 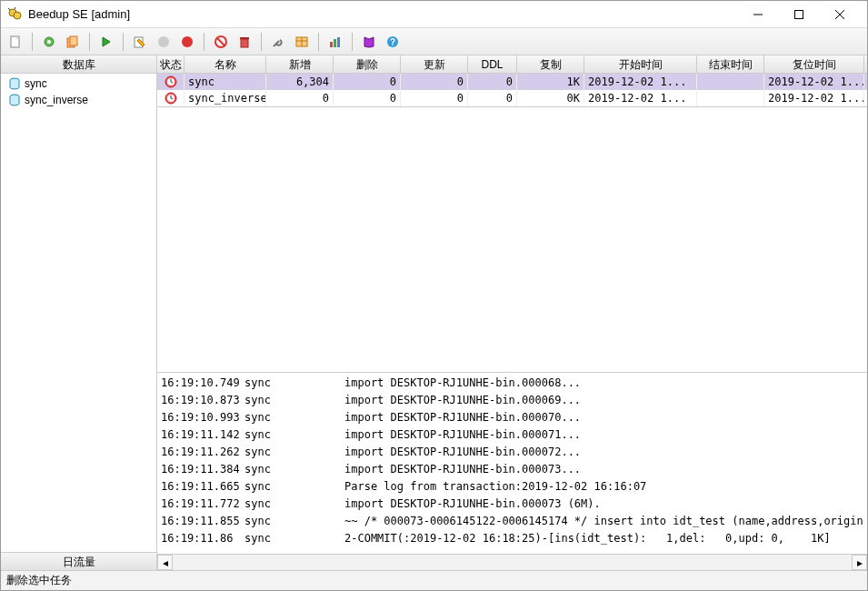 What do you see at coordinates (840, 15) in the screenshot?
I see `close-button` at bounding box center [840, 15].